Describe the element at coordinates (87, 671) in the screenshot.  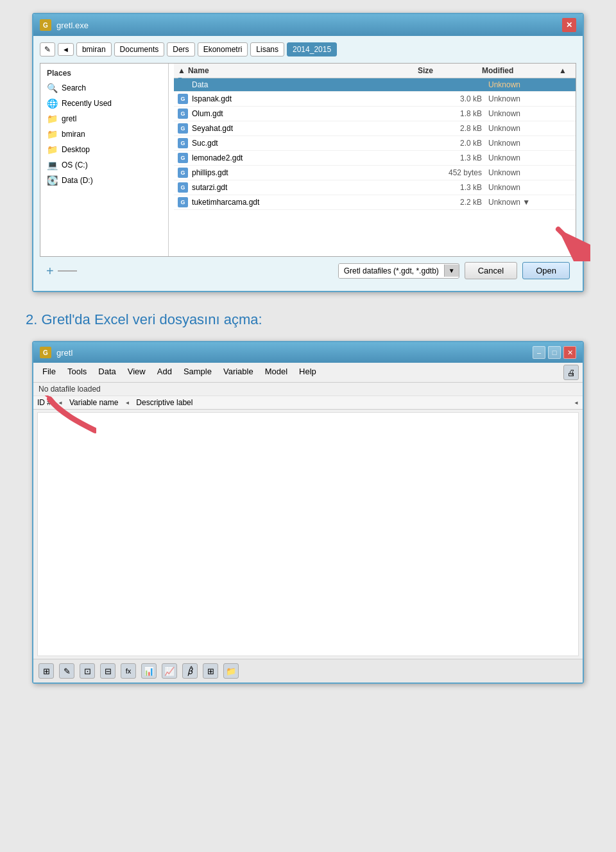
I see `toolbar-script-icon: ⊡` at that location.